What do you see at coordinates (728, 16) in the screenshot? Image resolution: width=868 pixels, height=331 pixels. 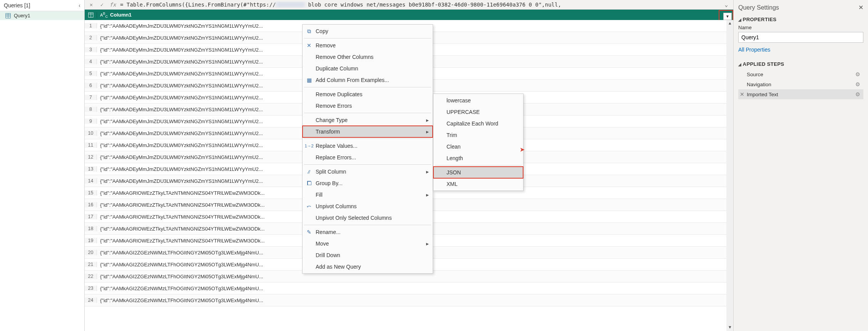 I see `column-filter-dropdown: ▼` at bounding box center [728, 16].